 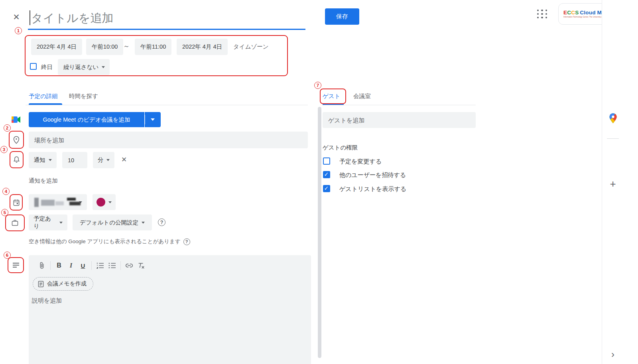 I want to click on title-underline, so click(x=167, y=30).